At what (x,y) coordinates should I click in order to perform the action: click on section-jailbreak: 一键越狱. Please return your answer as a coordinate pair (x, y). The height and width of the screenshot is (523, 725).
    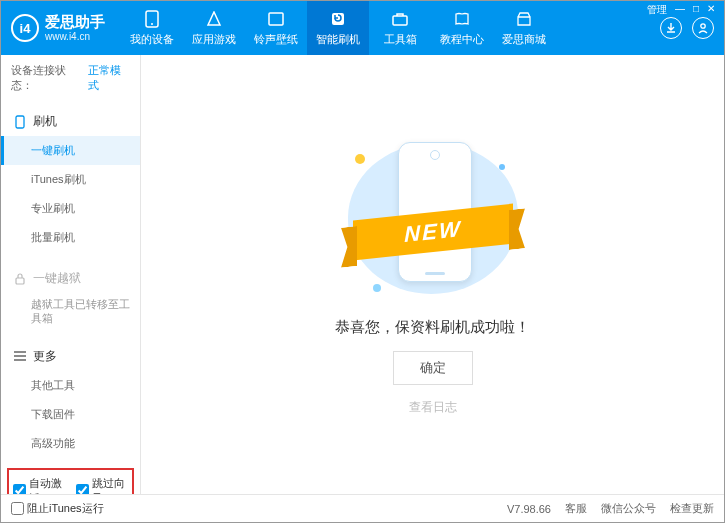
    Looking at the image, I should click on (70, 278).